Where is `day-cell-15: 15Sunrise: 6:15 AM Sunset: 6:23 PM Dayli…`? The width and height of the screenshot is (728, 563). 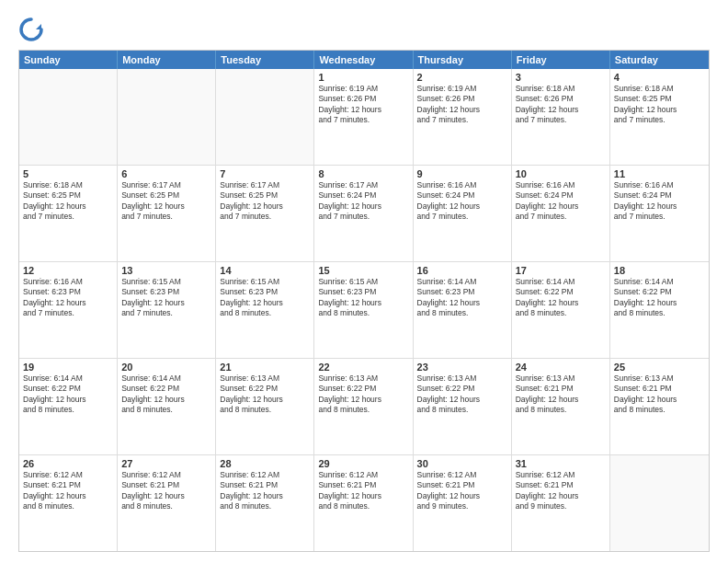
day-cell-15: 15Sunrise: 6:15 AM Sunset: 6:23 PM Dayli… is located at coordinates (364, 310).